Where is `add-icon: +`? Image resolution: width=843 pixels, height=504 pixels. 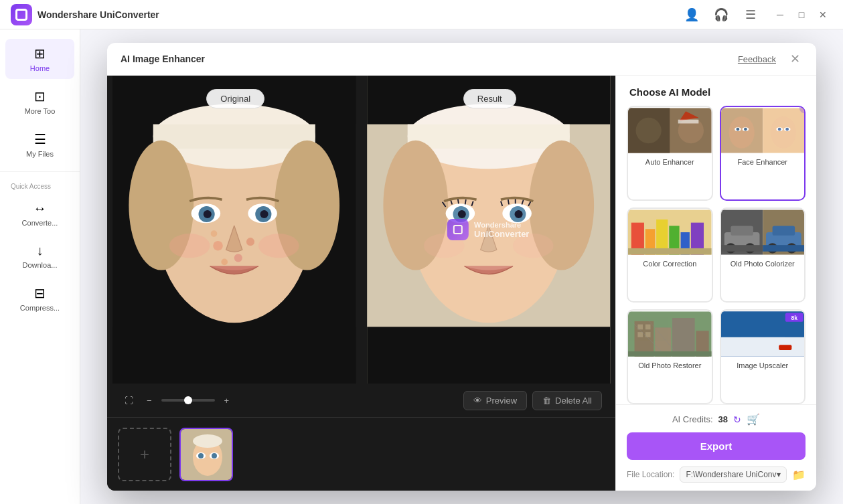
add-icon: + is located at coordinates (145, 454).